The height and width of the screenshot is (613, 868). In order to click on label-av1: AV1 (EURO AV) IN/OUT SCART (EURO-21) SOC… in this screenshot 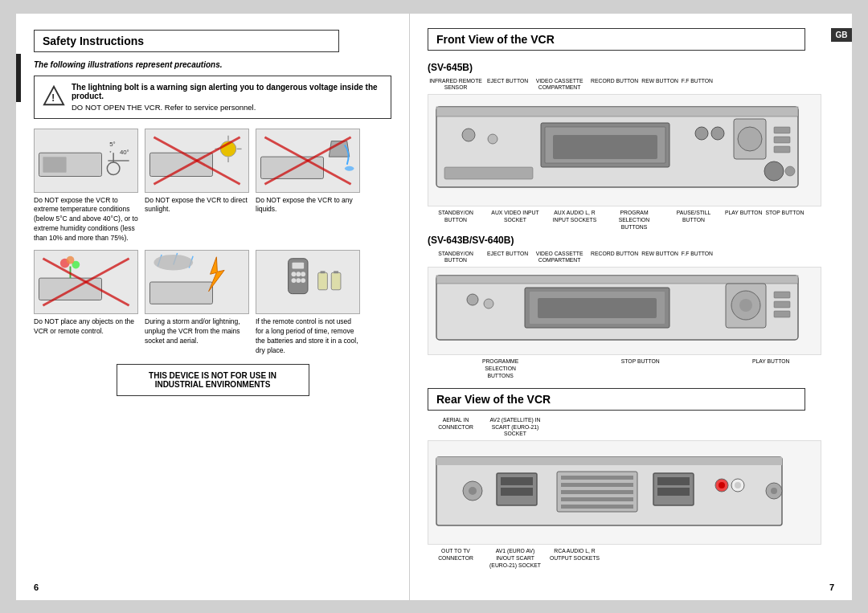, I will do `click(515, 558)`.